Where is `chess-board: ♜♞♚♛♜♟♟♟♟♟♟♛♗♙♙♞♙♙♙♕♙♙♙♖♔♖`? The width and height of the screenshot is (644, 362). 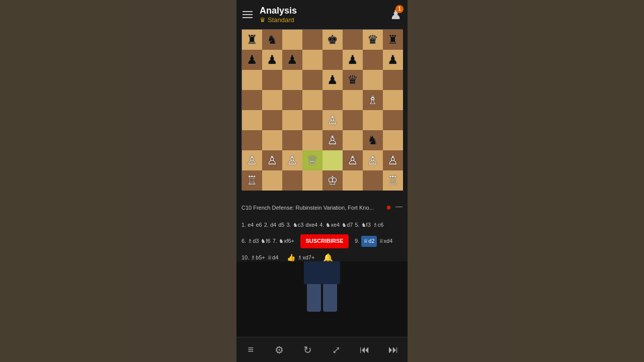
chess-board: ♜♞♚♛♜♟♟♟♟♟♟♛♗♙♙♞♙♙♙♕♙♙♙♖♔♖ is located at coordinates (322, 110).